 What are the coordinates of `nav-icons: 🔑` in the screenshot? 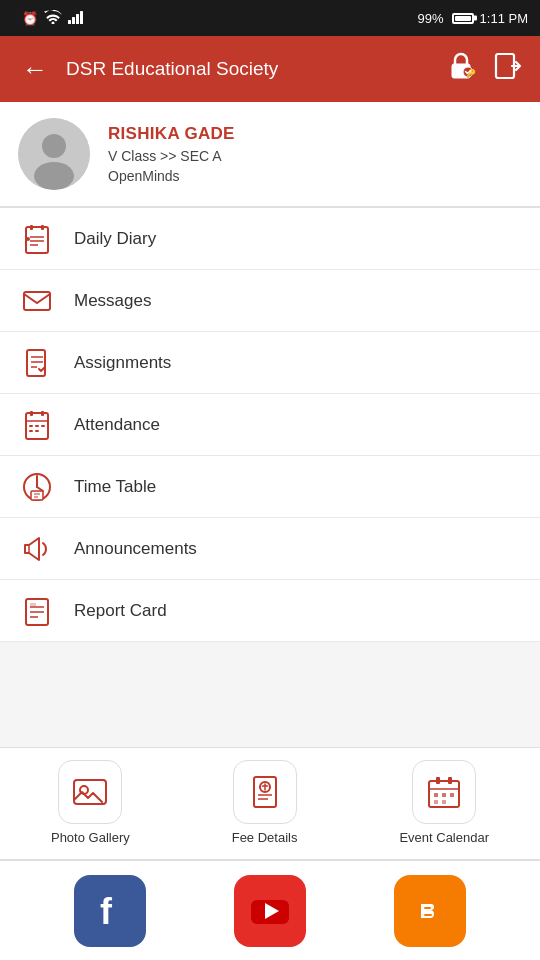 It's located at (484, 69).